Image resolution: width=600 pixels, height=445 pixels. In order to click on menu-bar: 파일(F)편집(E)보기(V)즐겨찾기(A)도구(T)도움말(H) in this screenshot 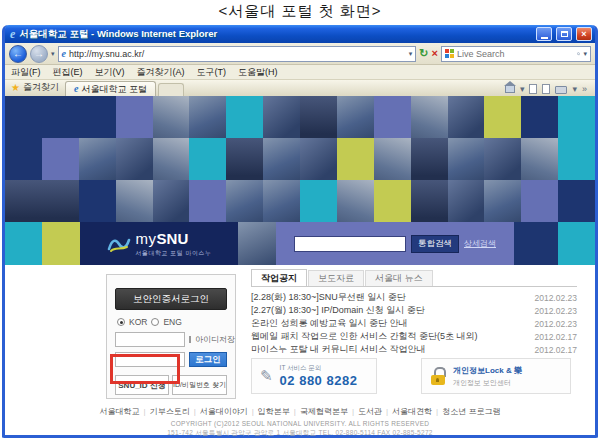, I will do `click(300, 72)`.